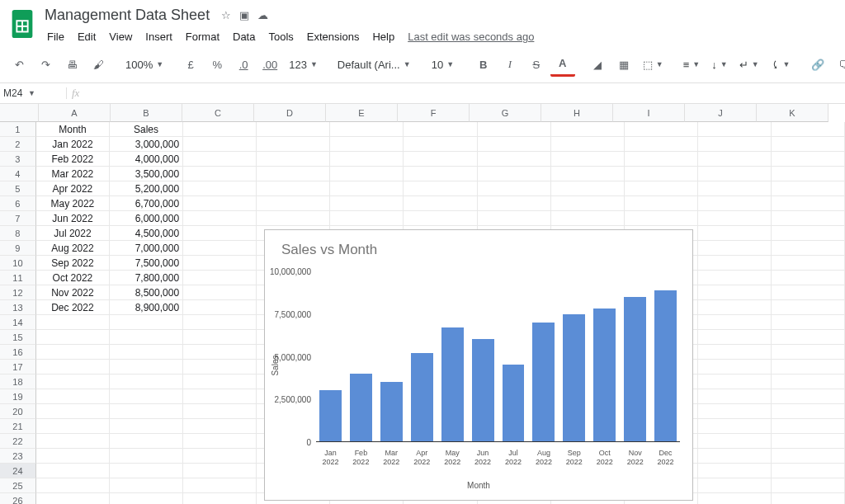 The image size is (845, 504). Describe the element at coordinates (18, 233) in the screenshot. I see `row-header: 8` at that location.